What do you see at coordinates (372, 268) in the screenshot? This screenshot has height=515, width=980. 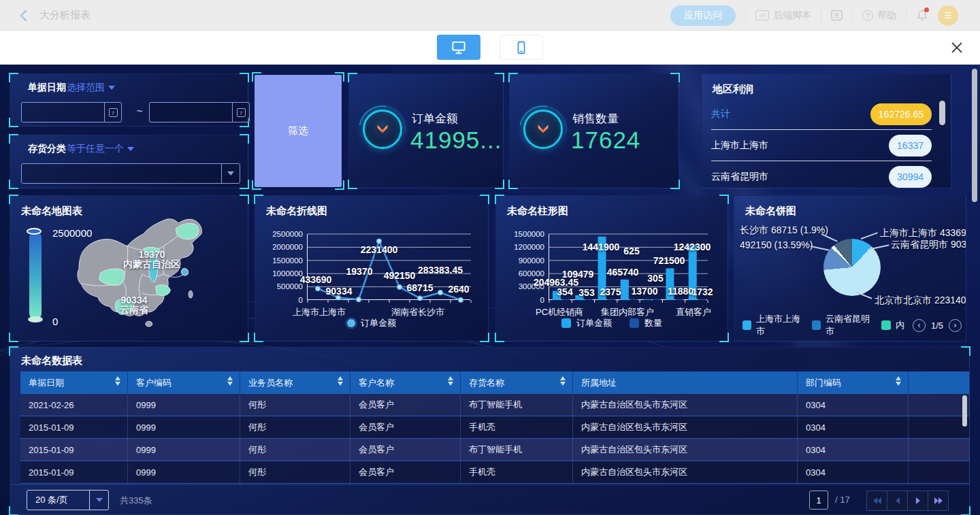 I see `line-chart-widget: 未命名折线图 2500000 2000000 1500000 1000000 5…` at bounding box center [372, 268].